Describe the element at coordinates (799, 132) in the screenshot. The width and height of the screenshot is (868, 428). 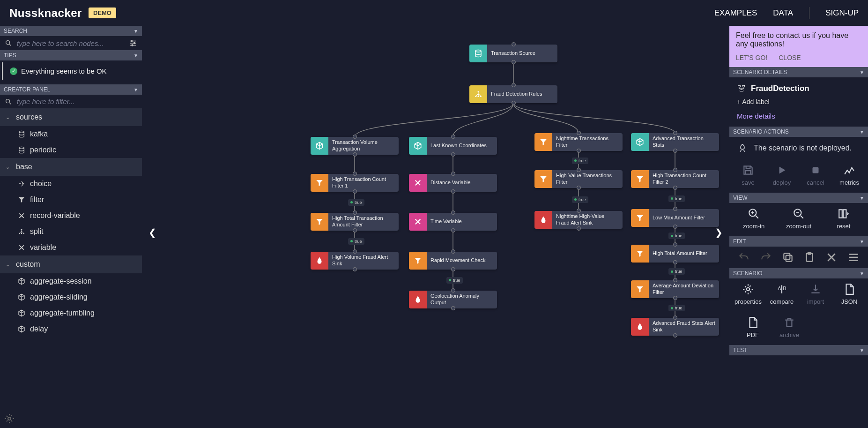
I see `actions-header: SCENARIO ACTIONS▼` at that location.